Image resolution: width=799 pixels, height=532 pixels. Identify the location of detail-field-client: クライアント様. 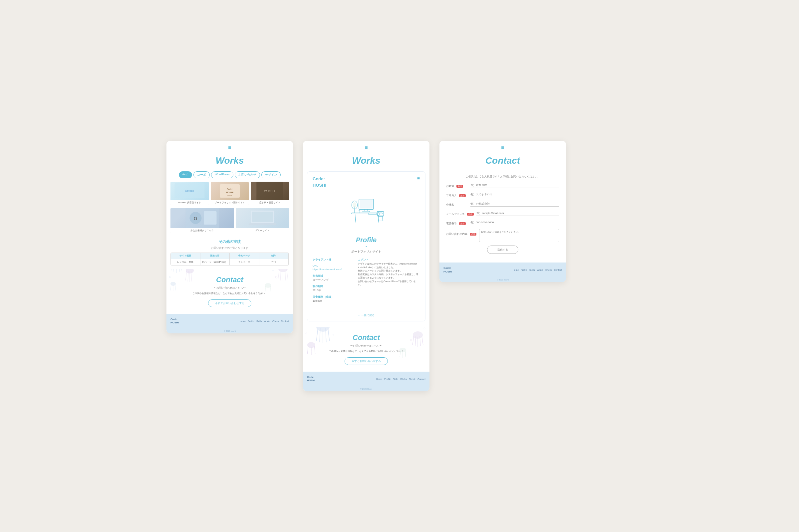
(333, 260).